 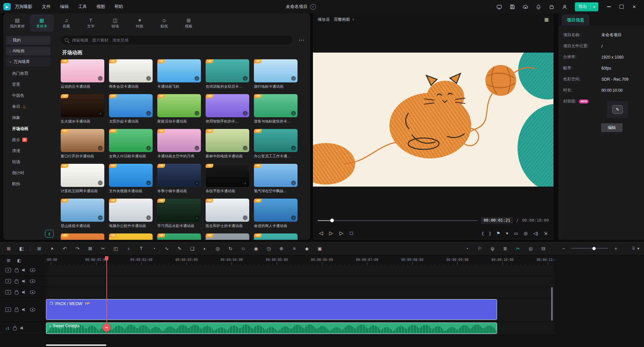 I want to click on sidebar-item-spring: 春日 ♨, so click(x=28, y=107).